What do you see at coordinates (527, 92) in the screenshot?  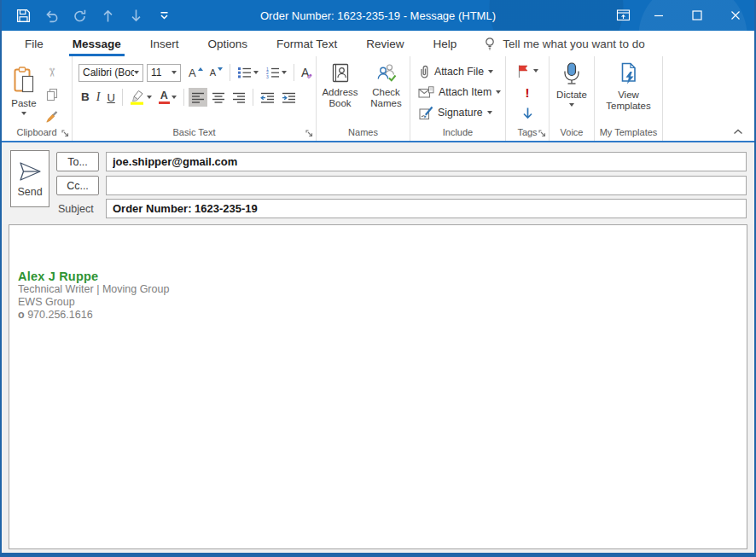 I see `high-importance-button: !` at bounding box center [527, 92].